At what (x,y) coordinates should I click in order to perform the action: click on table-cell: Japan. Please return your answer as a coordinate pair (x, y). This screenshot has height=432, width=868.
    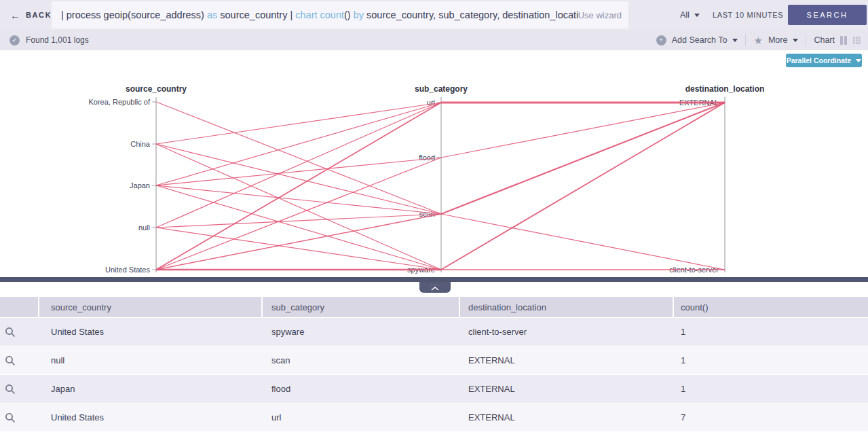
    Looking at the image, I should click on (149, 389).